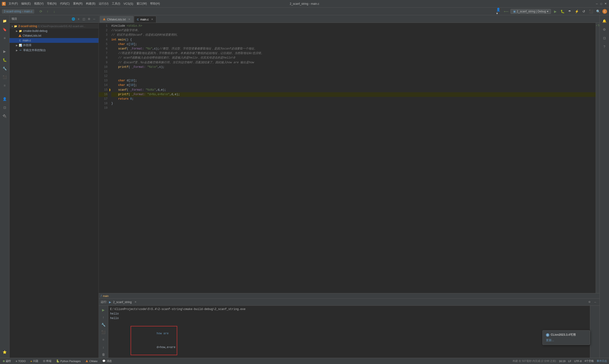  Describe the element at coordinates (605, 11) in the screenshot. I see `profile-icon-button: C` at that location.